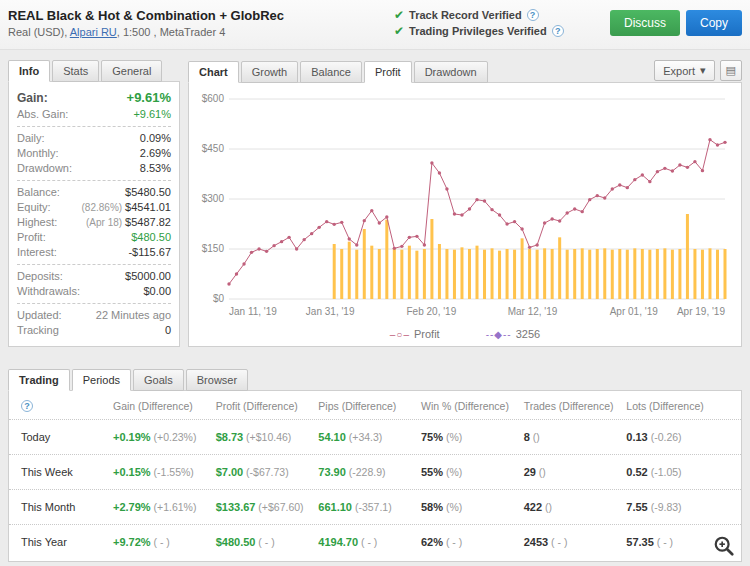 The height and width of the screenshot is (566, 750). I want to click on subtitle-post: , 1:500 , MetaTrader 4, so click(171, 32).